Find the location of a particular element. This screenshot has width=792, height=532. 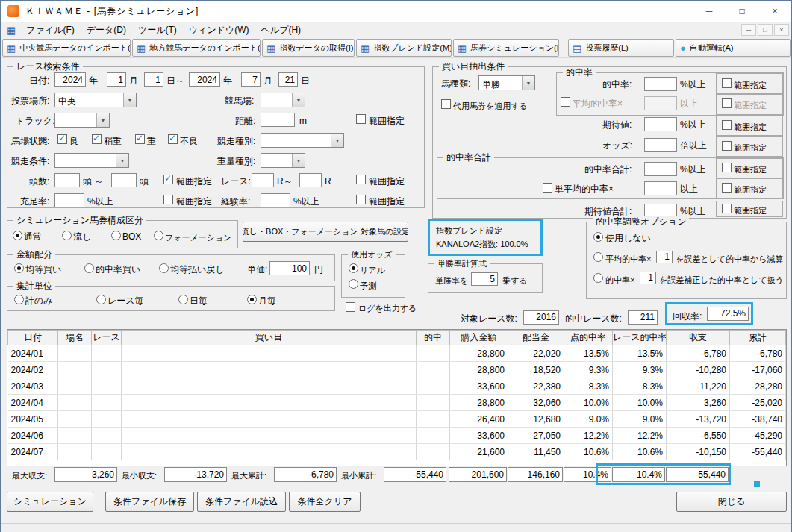

col-date: 日付 is located at coordinates (33, 338).